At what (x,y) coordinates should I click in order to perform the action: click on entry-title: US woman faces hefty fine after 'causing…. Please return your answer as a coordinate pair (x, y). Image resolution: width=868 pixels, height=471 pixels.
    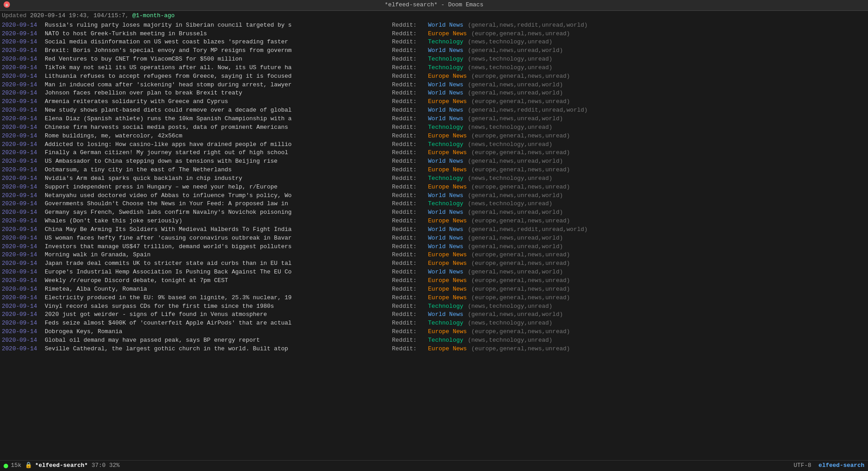
    Looking at the image, I should click on (217, 239).